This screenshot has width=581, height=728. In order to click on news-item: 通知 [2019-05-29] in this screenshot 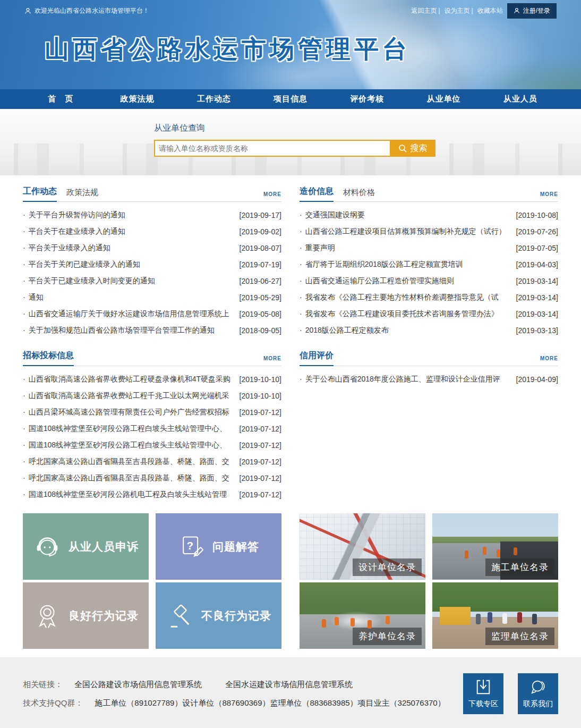, I will do `click(152, 298)`.